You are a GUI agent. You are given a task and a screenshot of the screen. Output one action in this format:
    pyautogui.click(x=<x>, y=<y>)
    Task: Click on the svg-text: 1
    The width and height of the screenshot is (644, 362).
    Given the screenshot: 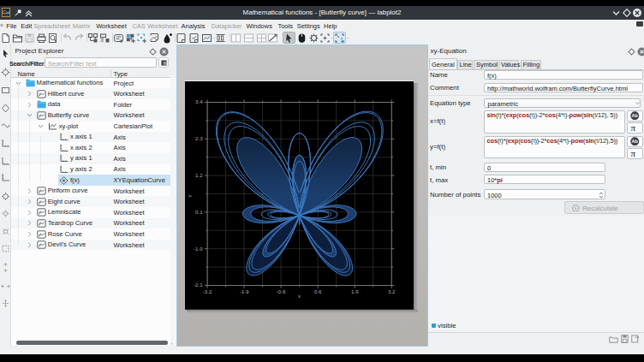 What is the action you would take?
    pyautogui.click(x=342, y=39)
    